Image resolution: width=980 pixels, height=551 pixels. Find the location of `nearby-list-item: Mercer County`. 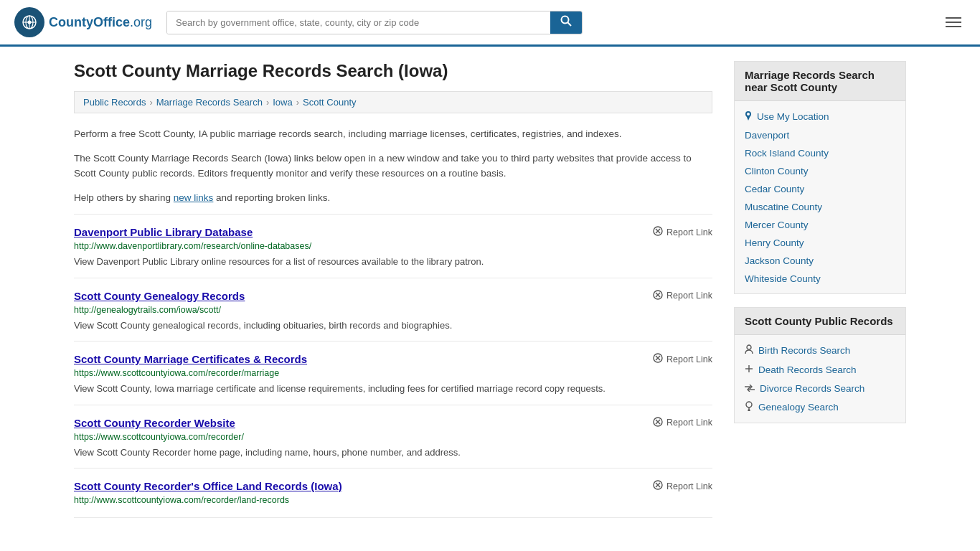

nearby-list-item: Mercer County is located at coordinates (820, 225).